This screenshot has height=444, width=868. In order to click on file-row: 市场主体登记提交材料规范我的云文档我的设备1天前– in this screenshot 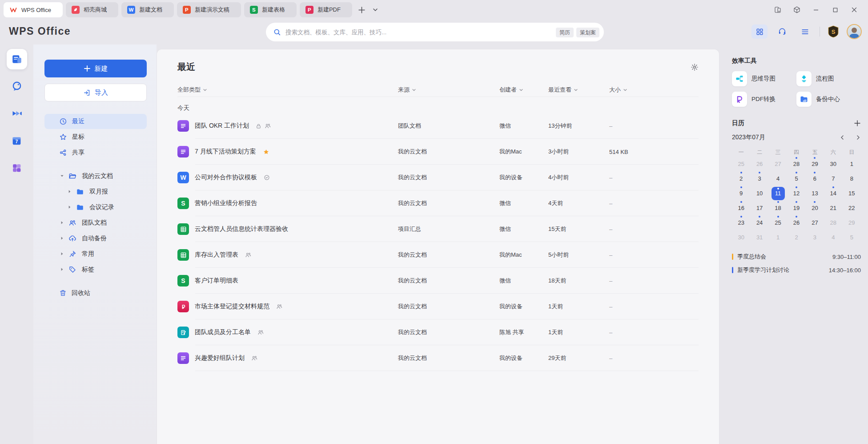, I will do `click(438, 307)`.